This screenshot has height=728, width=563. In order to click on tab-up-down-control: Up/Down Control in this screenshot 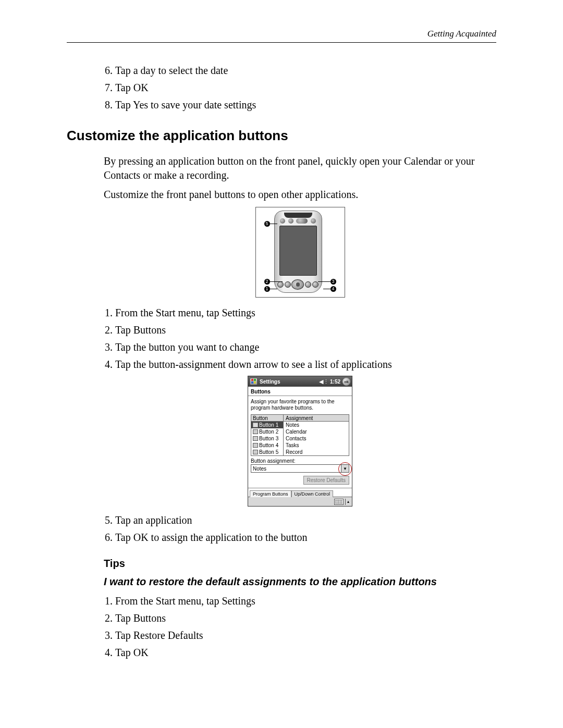, I will do `click(313, 494)`.